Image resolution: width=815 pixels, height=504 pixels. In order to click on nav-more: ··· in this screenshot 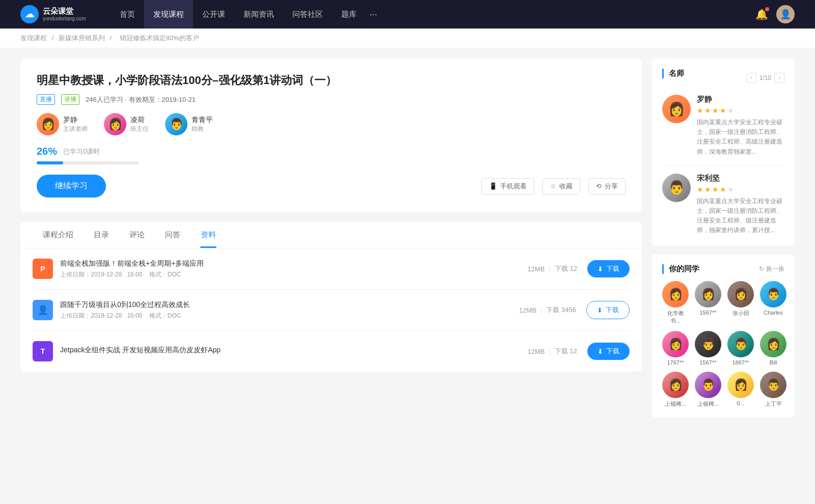, I will do `click(374, 14)`.